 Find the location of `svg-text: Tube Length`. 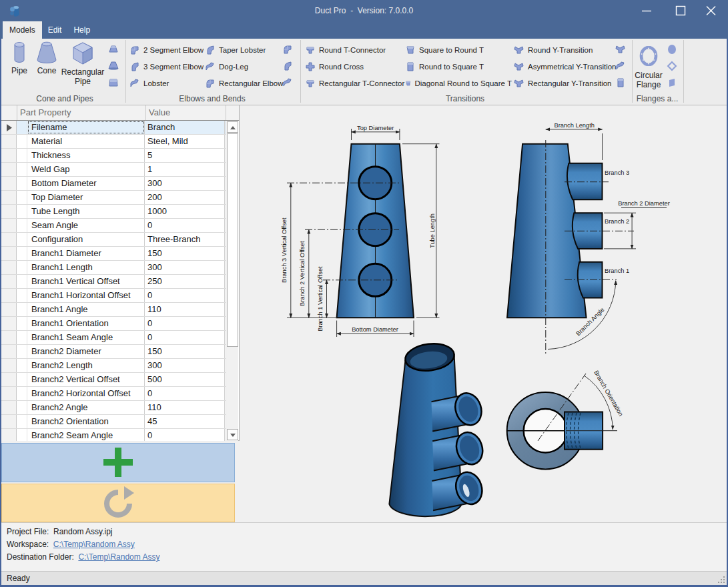

svg-text: Tube Length is located at coordinates (432, 231).